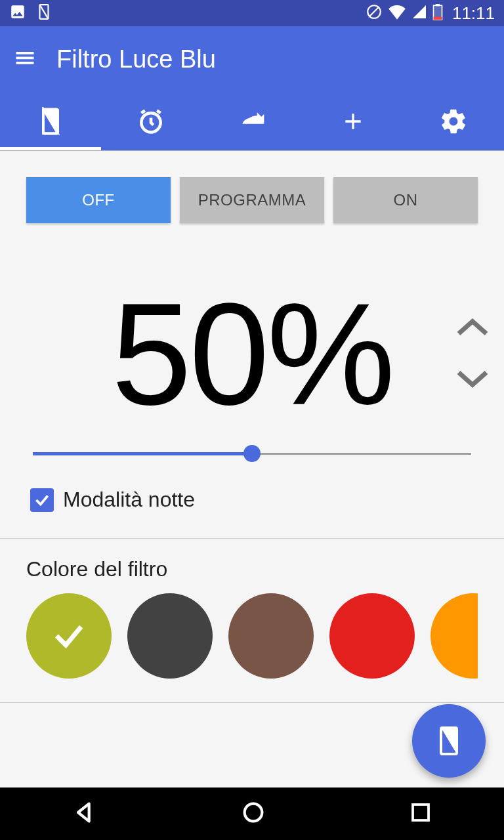 The height and width of the screenshot is (840, 504). Describe the element at coordinates (252, 454) in the screenshot. I see `intensity-slider` at that location.